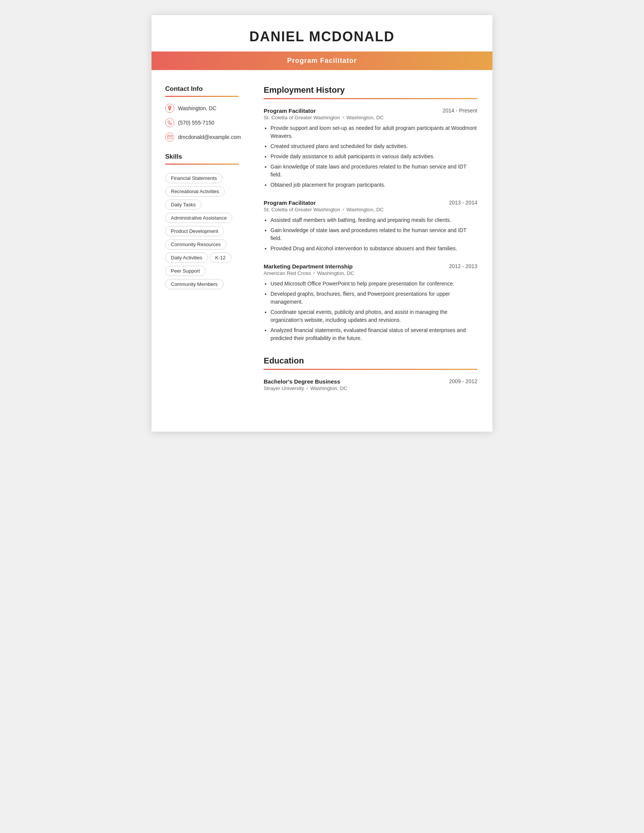 Image resolution: width=644 pixels, height=833 pixels. What do you see at coordinates (370, 369) in the screenshot?
I see `education-divider` at bounding box center [370, 369].